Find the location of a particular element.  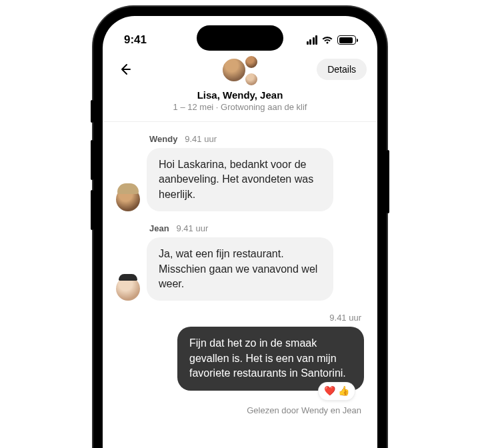

chat-title: Lisa, Wendy, Jean is located at coordinates (240, 95).